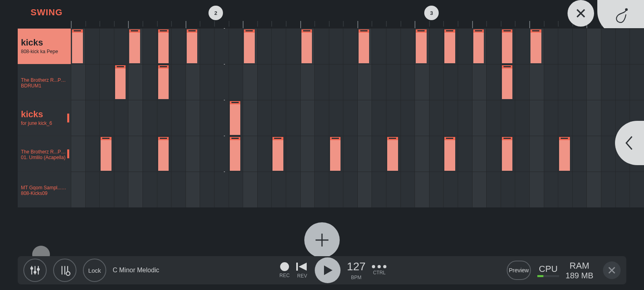 This screenshot has height=290, width=644. What do you see at coordinates (47, 12) in the screenshot?
I see `swing-label: SWING` at bounding box center [47, 12].